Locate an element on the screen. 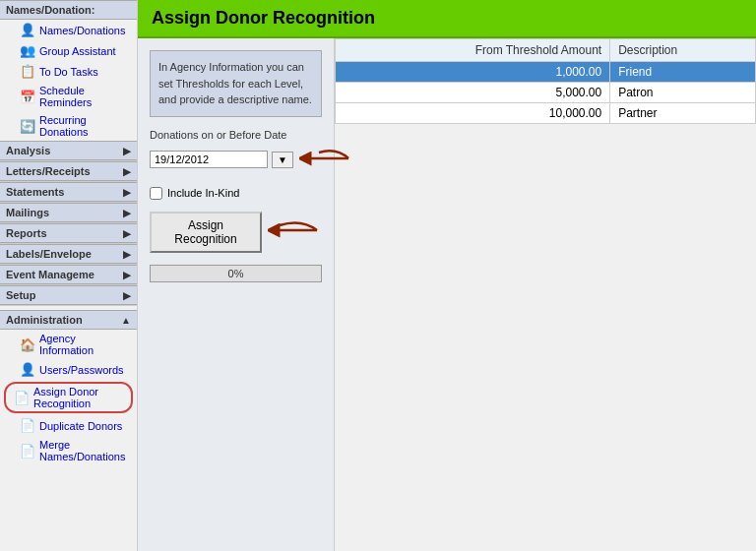 This screenshot has width=756, height=551. threshold-table: From Threshold Amount Description 1,000.… is located at coordinates (545, 81).